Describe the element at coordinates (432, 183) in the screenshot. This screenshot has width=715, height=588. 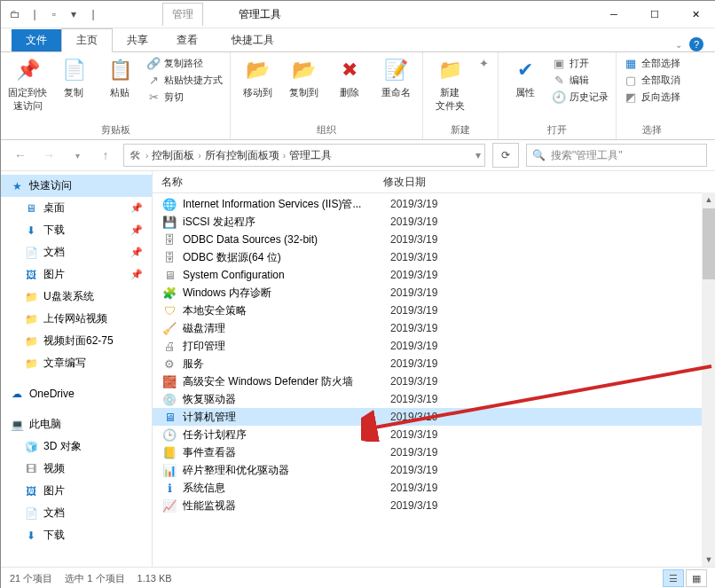
I see `column-date: 修改日期` at that location.